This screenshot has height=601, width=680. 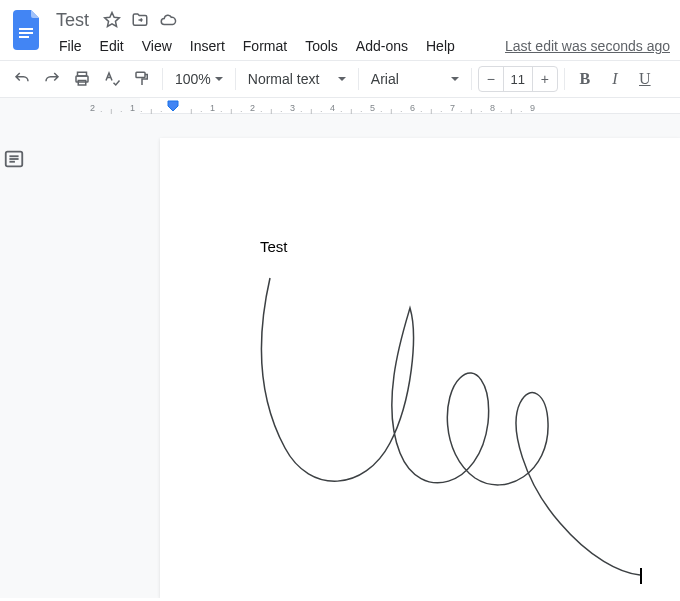 I want to click on menu-insert: Insert, so click(x=208, y=46).